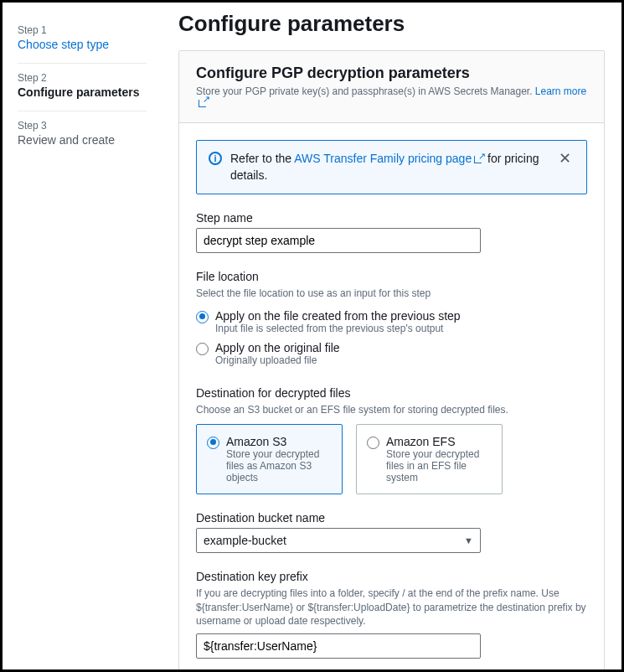  What do you see at coordinates (215, 158) in the screenshot?
I see `info-icon: i` at bounding box center [215, 158].